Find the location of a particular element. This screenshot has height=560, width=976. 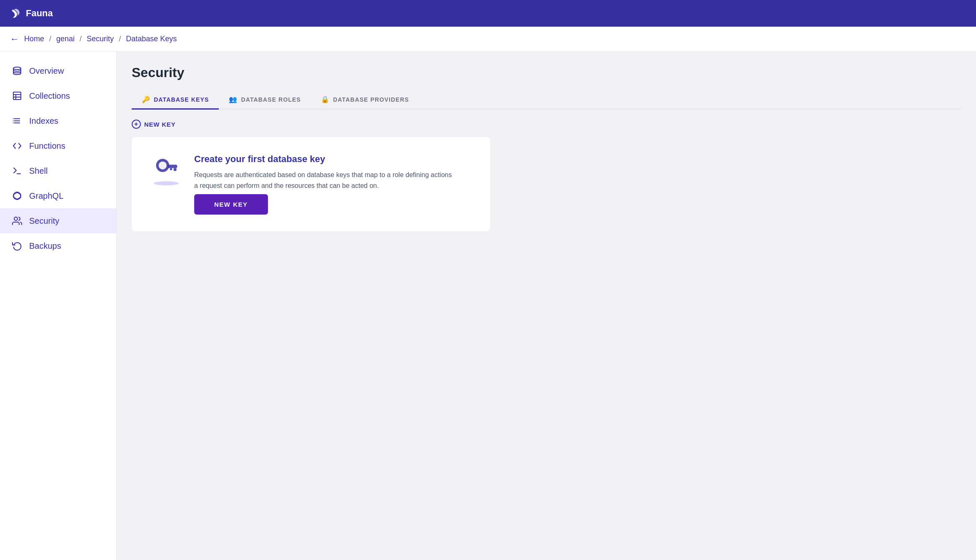

new-key-button: NEW KEY is located at coordinates (231, 204).